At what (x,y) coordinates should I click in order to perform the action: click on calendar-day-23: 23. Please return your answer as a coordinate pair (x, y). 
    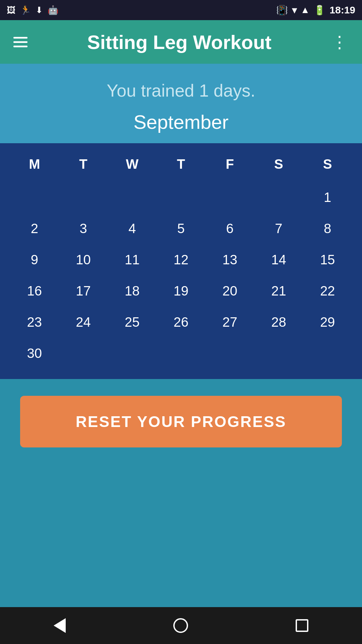
    Looking at the image, I should click on (35, 322).